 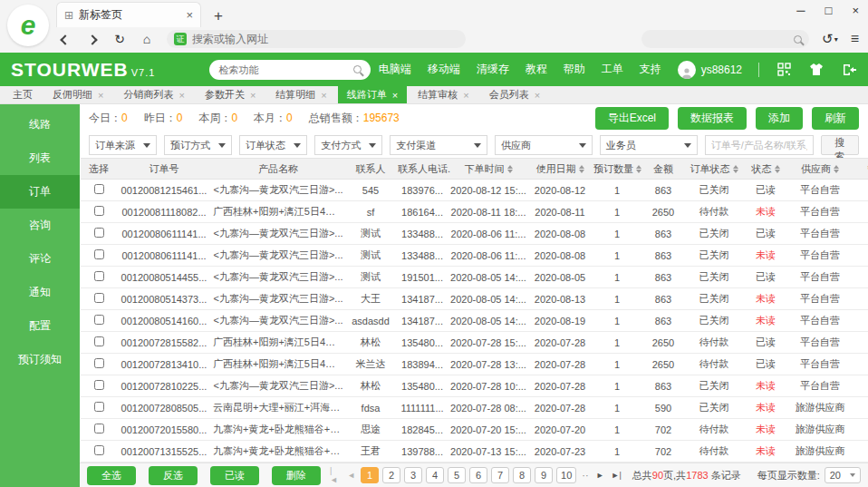 What do you see at coordinates (488, 169) in the screenshot?
I see `col-header-下单时间: 下单时间` at bounding box center [488, 169].